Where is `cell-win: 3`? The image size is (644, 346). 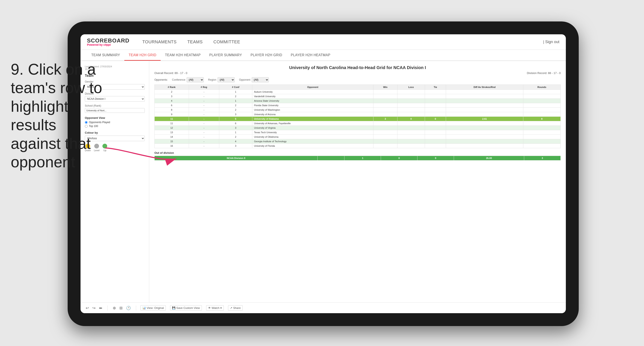
cell-win: 3 is located at coordinates (386, 119).